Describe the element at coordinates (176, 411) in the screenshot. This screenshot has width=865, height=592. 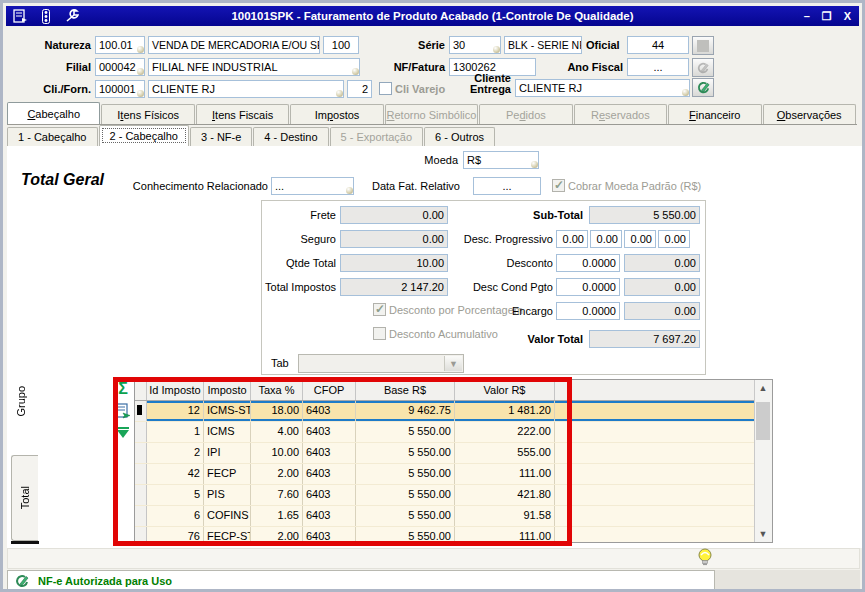
I see `cell-id: 12` at that location.